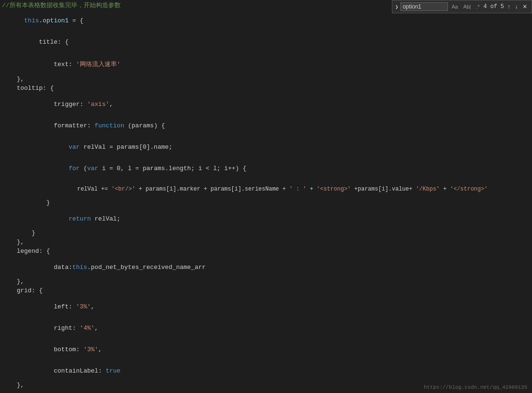 This screenshot has height=393, width=532. Describe the element at coordinates (267, 307) in the screenshot. I see `line-19-content: left: '3%',` at that location.